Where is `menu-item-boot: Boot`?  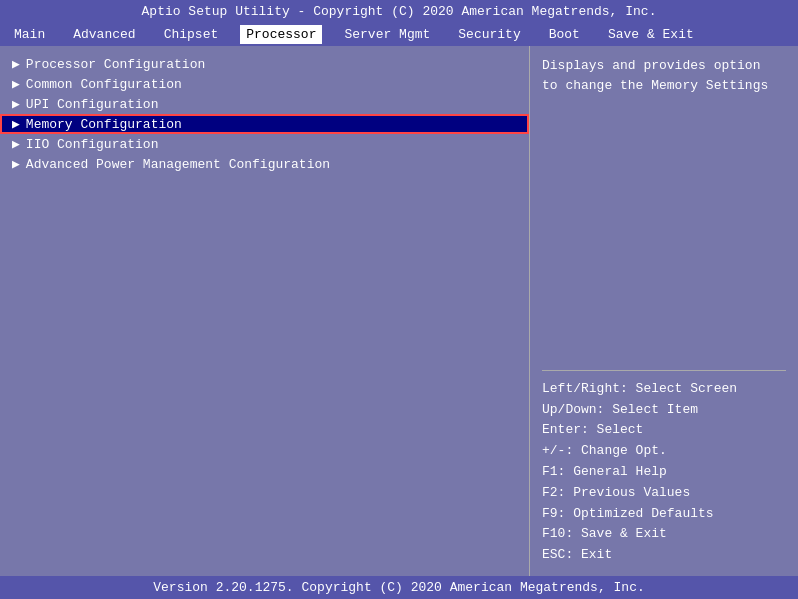
menu-item-boot: Boot is located at coordinates (564, 34).